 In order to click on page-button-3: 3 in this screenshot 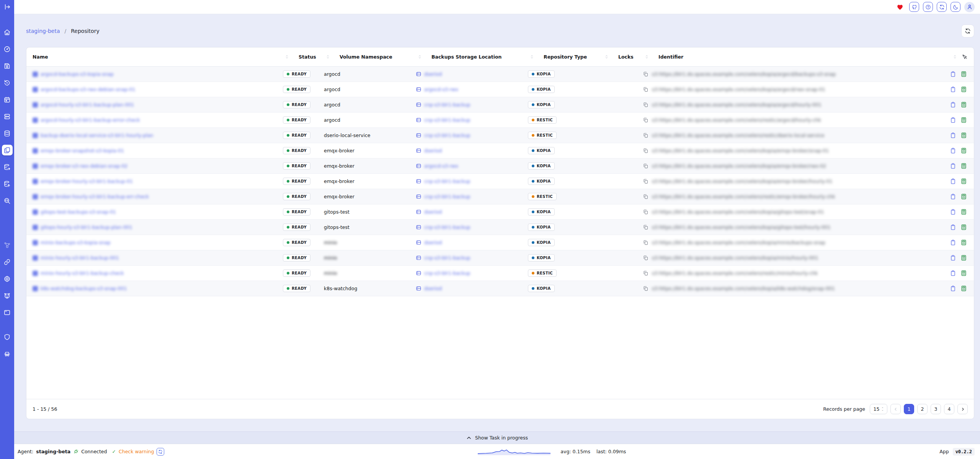, I will do `click(936, 409)`.